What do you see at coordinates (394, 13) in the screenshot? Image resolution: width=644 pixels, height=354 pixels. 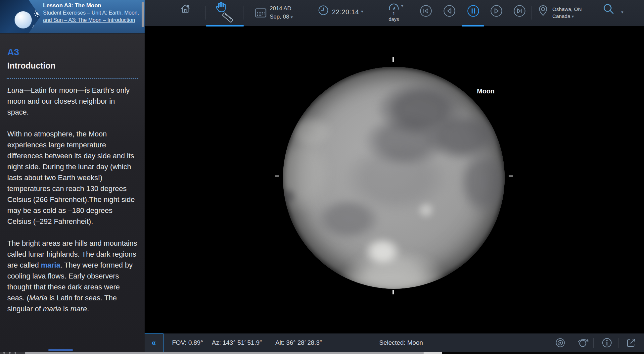 I see `main-toolbar: 2014 AD Sep, 08 ▾ 22:20:14 ▾ ▾ 1 days` at bounding box center [394, 13].